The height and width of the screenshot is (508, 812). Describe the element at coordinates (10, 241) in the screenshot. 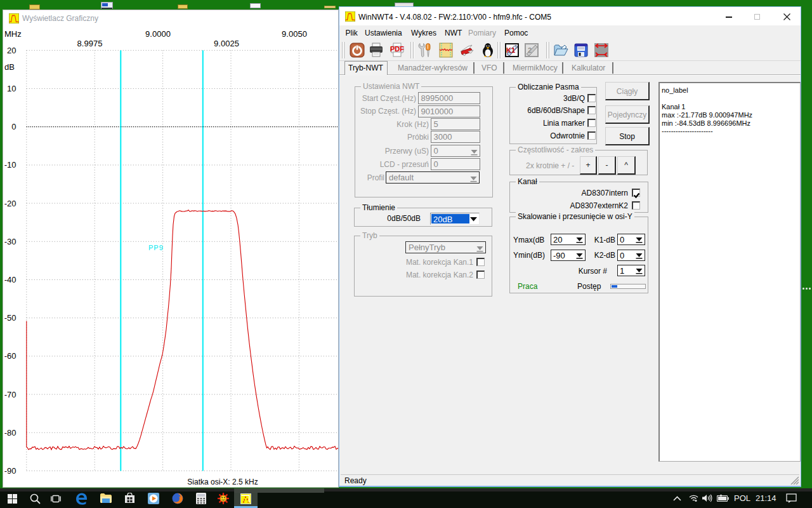

I see `svg-text: -30` at that location.